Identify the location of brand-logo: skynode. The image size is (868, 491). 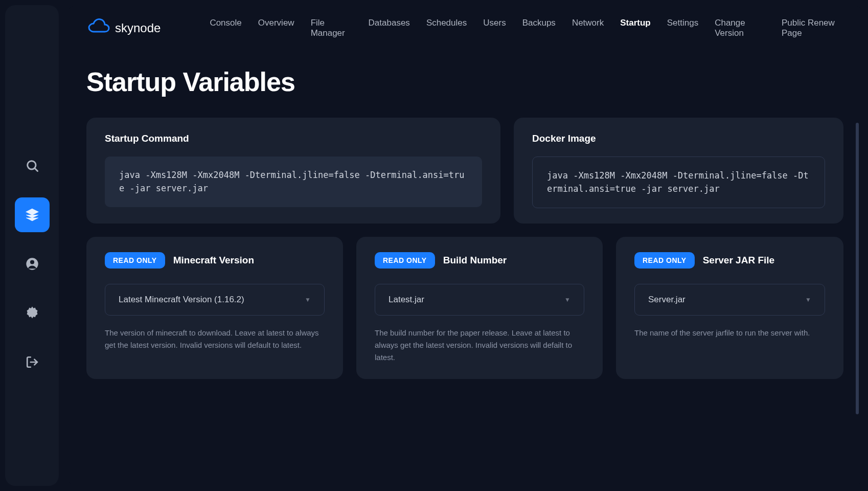
(124, 28).